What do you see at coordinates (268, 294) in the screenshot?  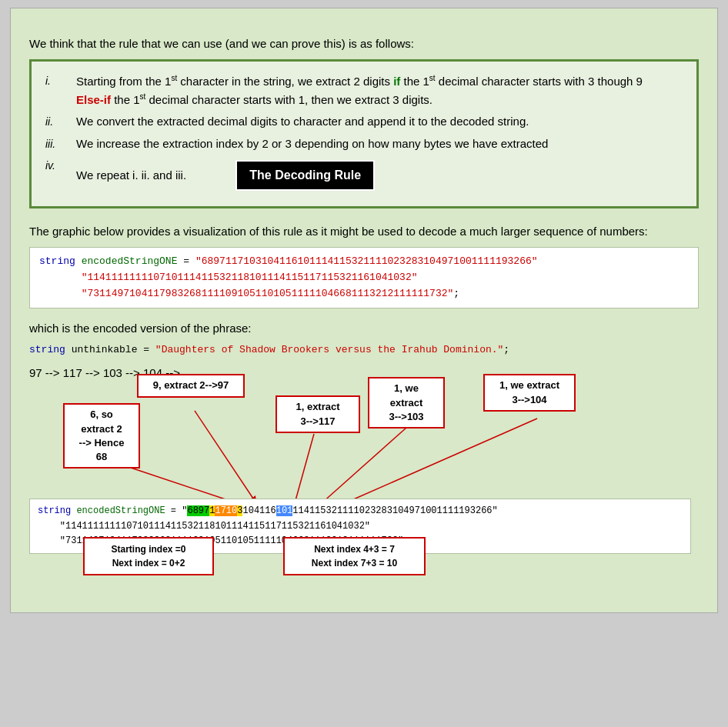 I see `code-value-line3: "731149710411798326811110910511010511111…` at bounding box center [268, 294].